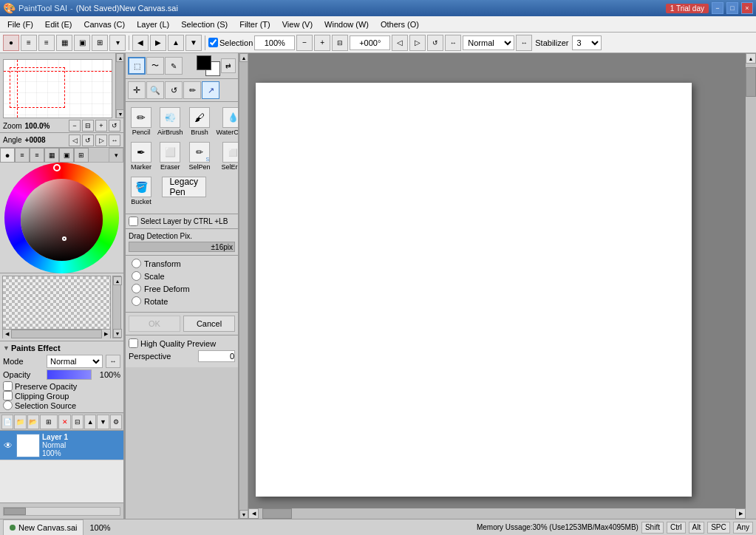  I want to click on lasso-select-btn: 〜, so click(155, 66).